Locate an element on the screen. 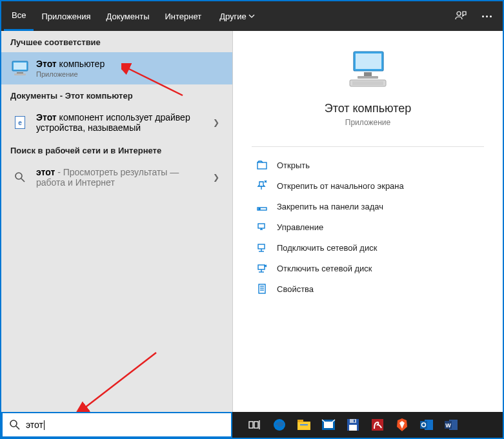  action-properties: Свойства is located at coordinates (379, 289).